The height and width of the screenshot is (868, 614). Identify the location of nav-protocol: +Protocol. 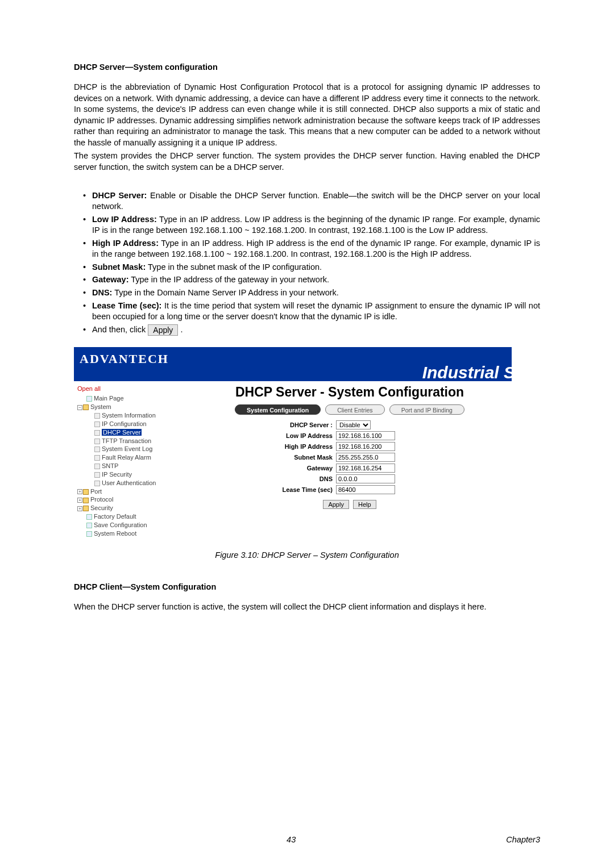
(131, 500).